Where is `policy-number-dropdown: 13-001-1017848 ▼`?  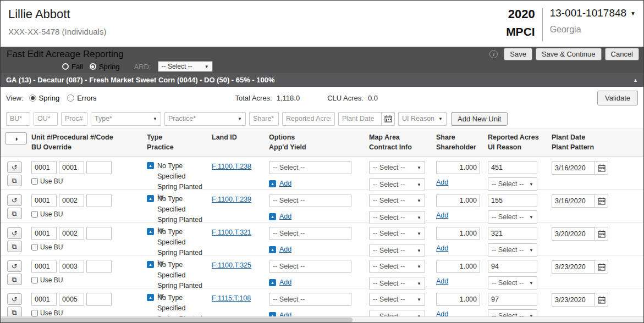 policy-number-dropdown: 13-001-1017848 ▼ is located at coordinates (593, 13).